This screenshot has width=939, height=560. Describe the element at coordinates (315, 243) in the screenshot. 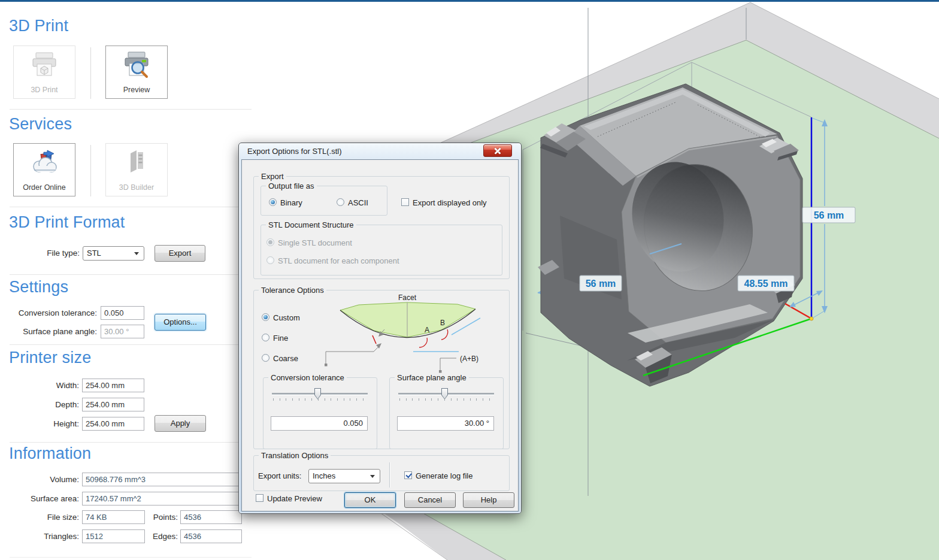

I see `single-stl-label: Single STL document` at that location.